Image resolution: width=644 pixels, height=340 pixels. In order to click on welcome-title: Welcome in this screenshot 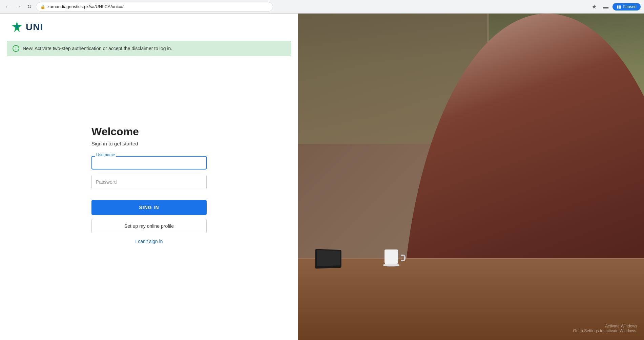, I will do `click(115, 132)`.